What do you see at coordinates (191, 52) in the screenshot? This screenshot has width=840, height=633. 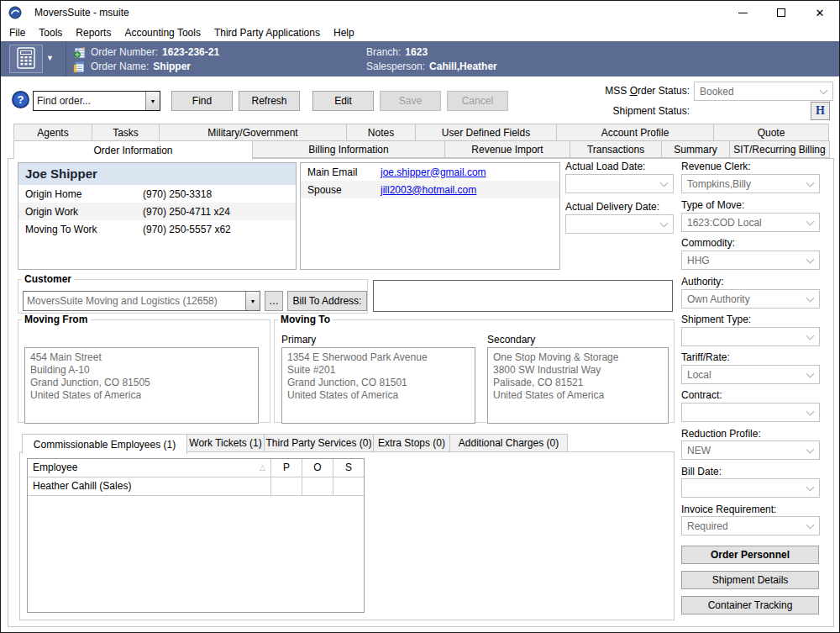 I see `order-number-value: 1623-236-21` at bounding box center [191, 52].